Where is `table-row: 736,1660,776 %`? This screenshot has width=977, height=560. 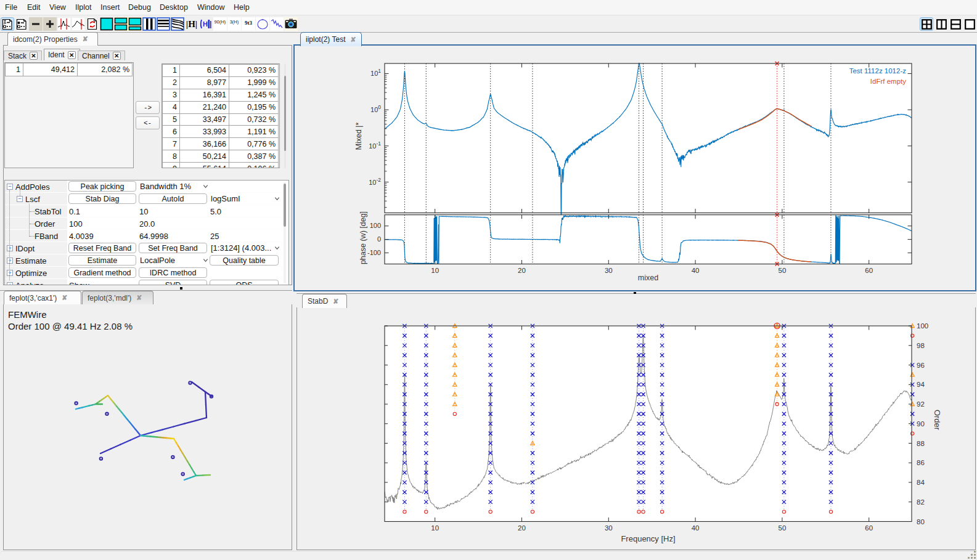 table-row: 736,1660,776 % is located at coordinates (221, 144).